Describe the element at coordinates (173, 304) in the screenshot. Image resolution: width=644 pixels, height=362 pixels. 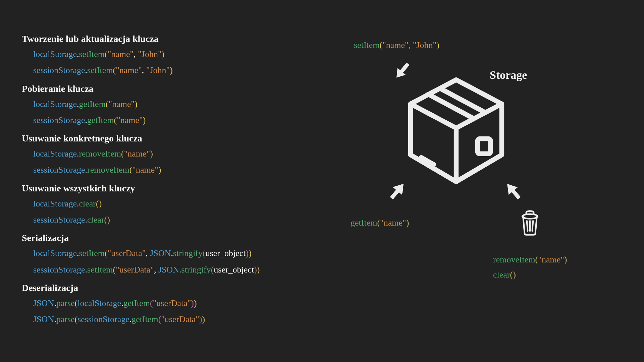
I see `section-deserialize: Deserializacja JSON.parse(localStorage.g…` at that location.